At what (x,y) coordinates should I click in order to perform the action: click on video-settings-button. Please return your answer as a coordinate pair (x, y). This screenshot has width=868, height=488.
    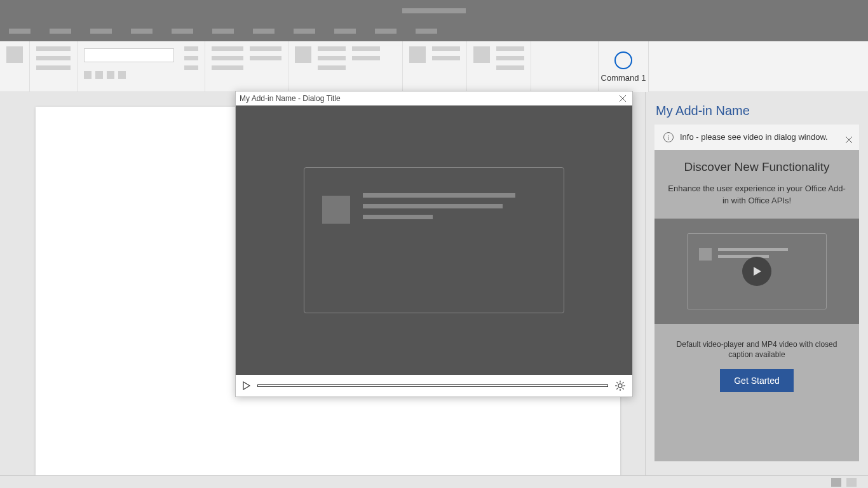
    Looking at the image, I should click on (620, 386).